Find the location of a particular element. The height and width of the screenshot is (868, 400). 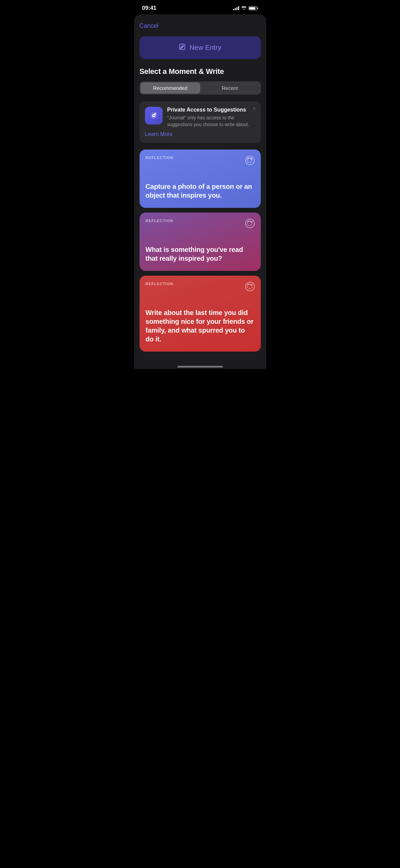

status-time: 09:41 is located at coordinates (149, 8).